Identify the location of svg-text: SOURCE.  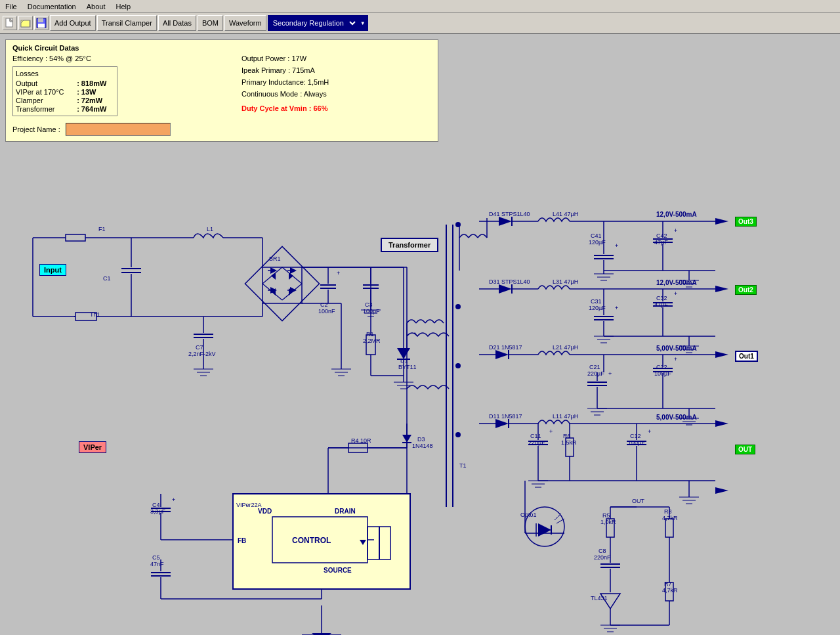
(337, 570).